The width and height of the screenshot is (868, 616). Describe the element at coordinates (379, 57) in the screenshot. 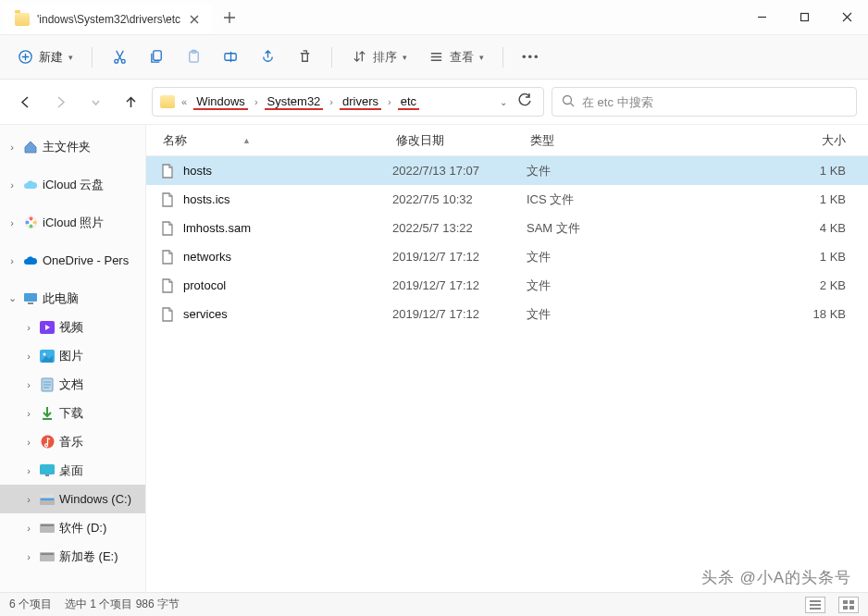

I see `sort-button: 排序 ▾` at that location.